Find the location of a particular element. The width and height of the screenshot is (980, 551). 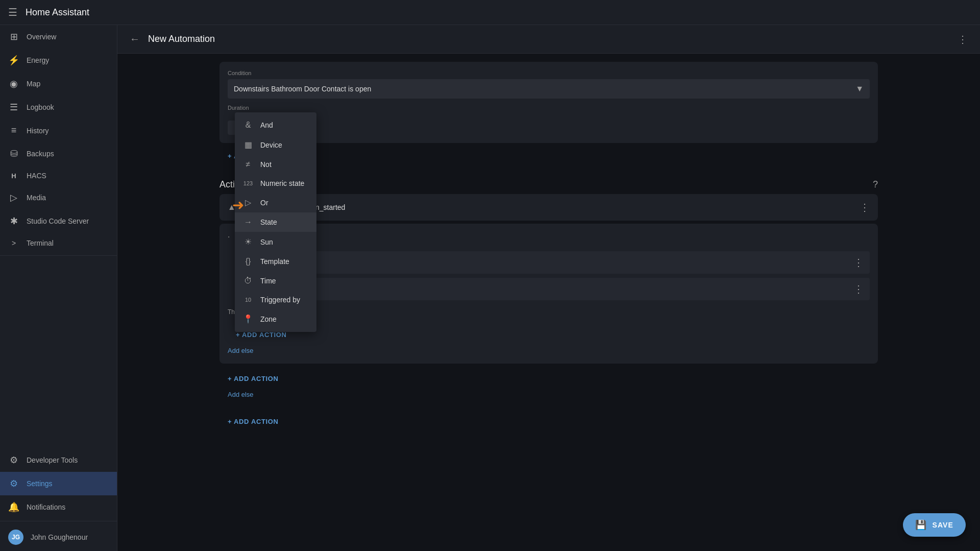

dropdown-item-zone: 📍 Zone is located at coordinates (276, 319).